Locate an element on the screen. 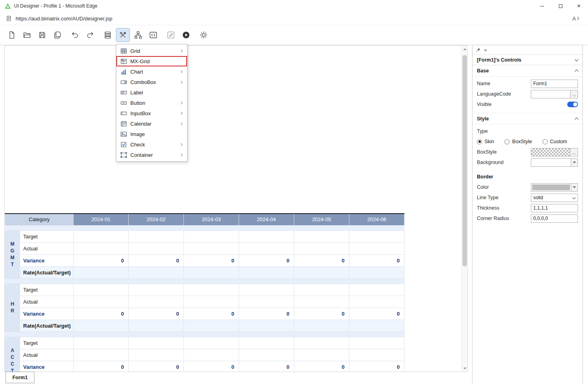  pin-icon is located at coordinates (478, 50).